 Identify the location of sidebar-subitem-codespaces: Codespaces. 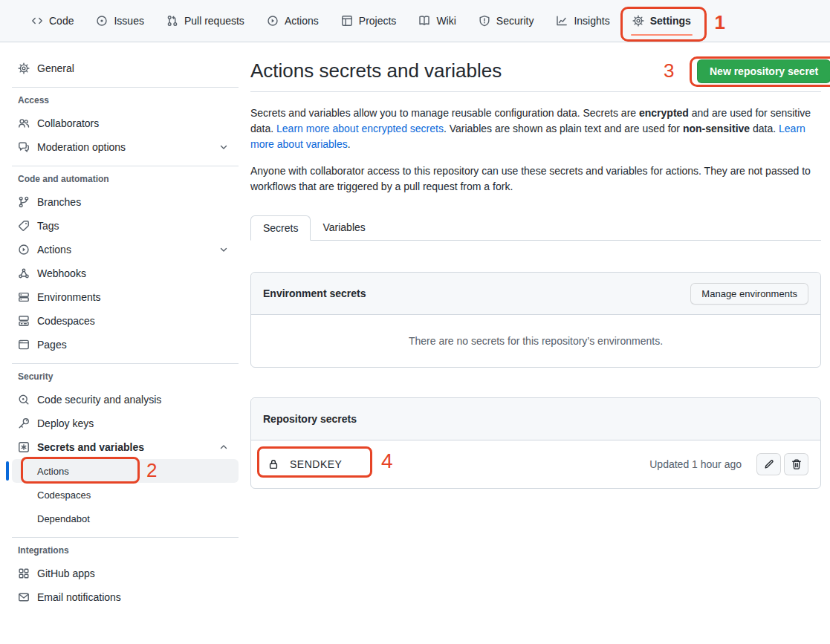
(125, 495).